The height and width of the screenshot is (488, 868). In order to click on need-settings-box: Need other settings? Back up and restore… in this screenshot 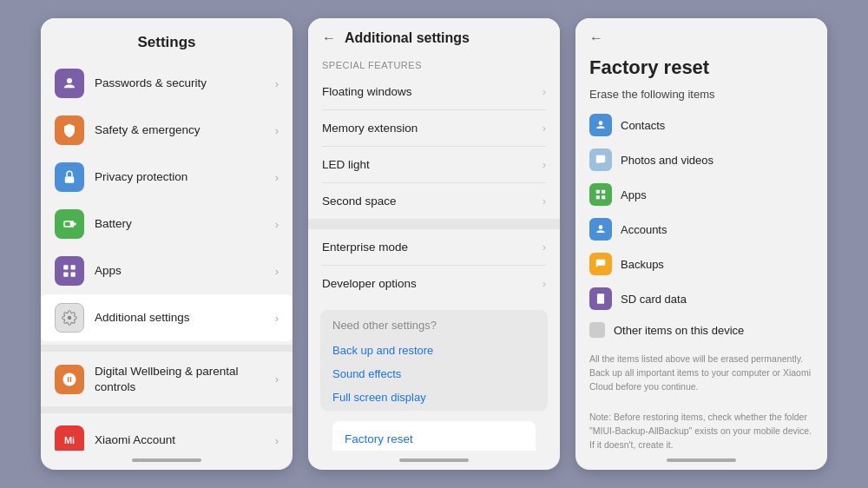, I will do `click(434, 360)`.